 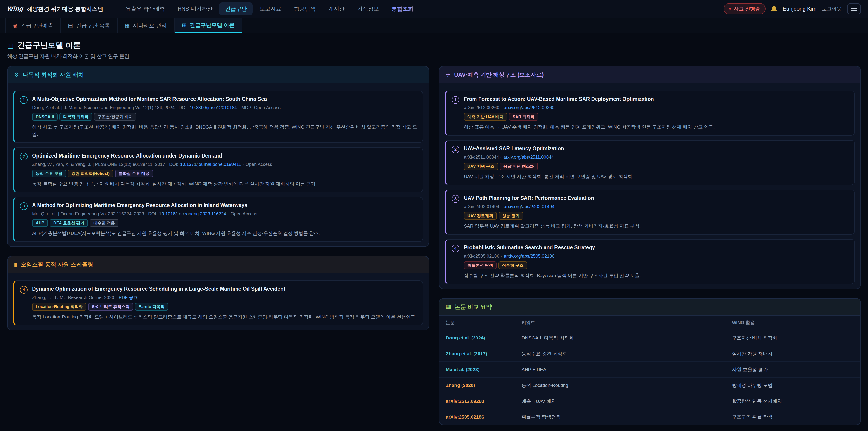 What do you see at coordinates (529, 108) in the screenshot?
I see `arxiv-link: arxiv.org/abs/2512.09260` at bounding box center [529, 108].